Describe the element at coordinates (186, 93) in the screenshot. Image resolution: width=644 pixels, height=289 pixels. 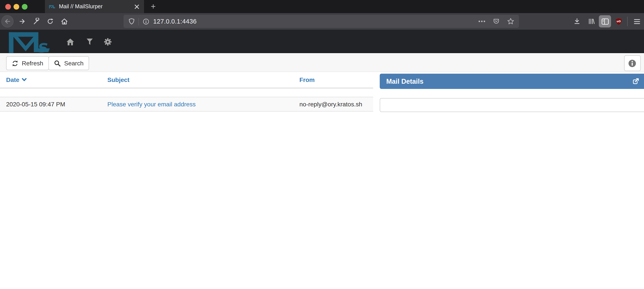
I see `empty-table-row` at that location.